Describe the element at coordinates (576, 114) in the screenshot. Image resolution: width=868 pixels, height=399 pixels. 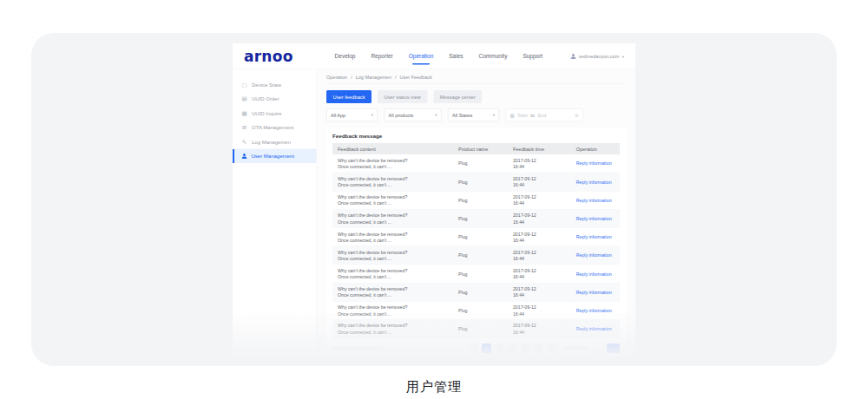
I see `clock-icon: ⊙` at that location.